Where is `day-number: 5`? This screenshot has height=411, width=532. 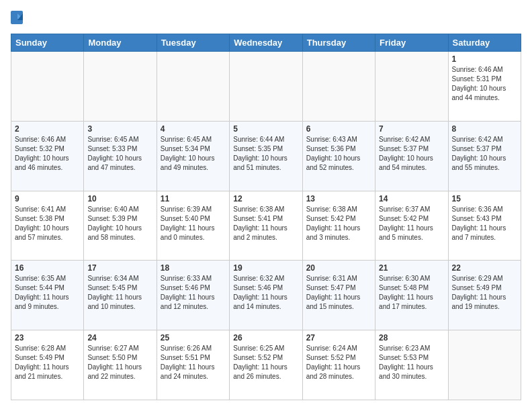 day-number: 5 is located at coordinates (266, 129).